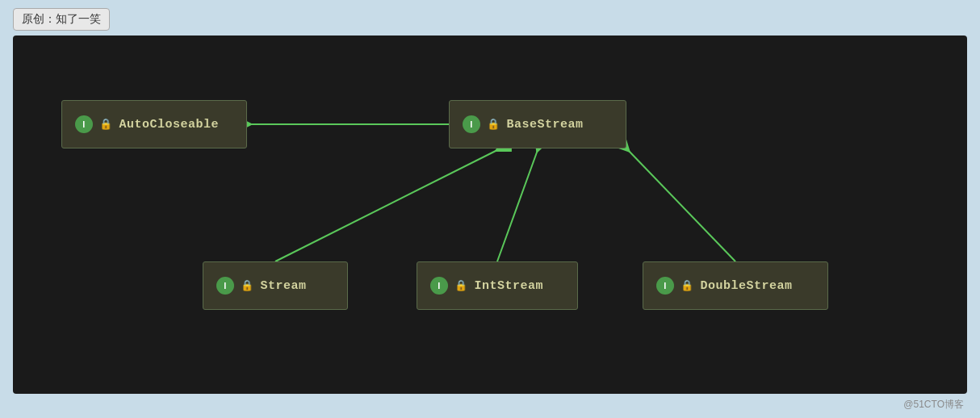 This screenshot has width=980, height=418. Describe the element at coordinates (735, 286) in the screenshot. I see `doublestream-box: I 🔒 DoubleStream` at that location.